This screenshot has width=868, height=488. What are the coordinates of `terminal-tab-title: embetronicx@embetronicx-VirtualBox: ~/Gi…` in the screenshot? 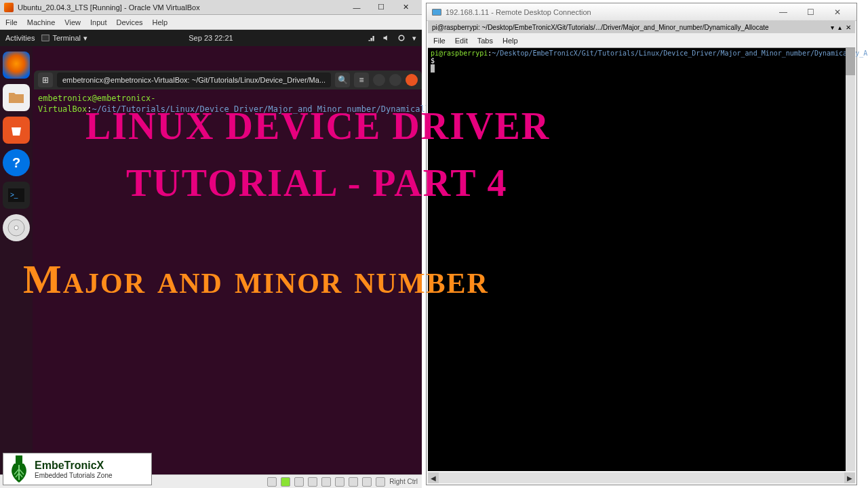 It's located at (194, 80).